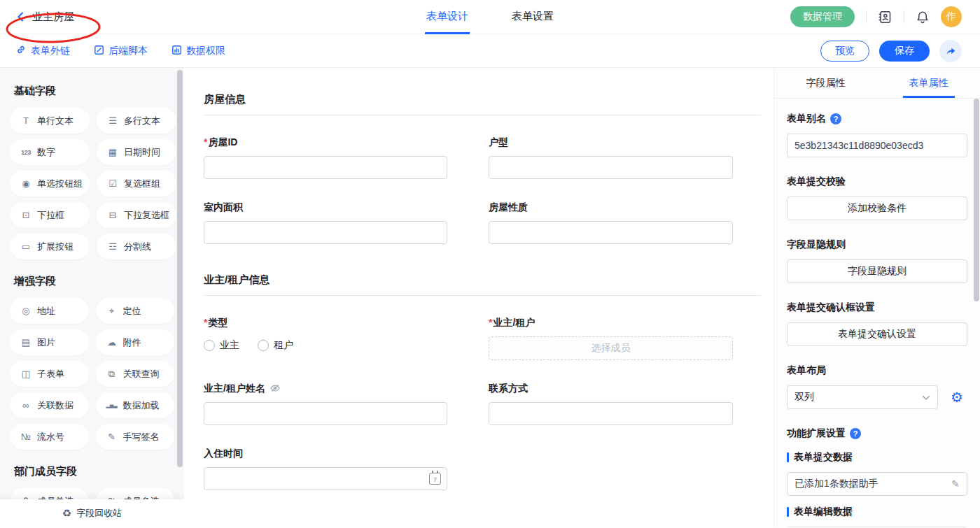 This screenshot has width=980, height=528. I want to click on house-type-input, so click(610, 168).